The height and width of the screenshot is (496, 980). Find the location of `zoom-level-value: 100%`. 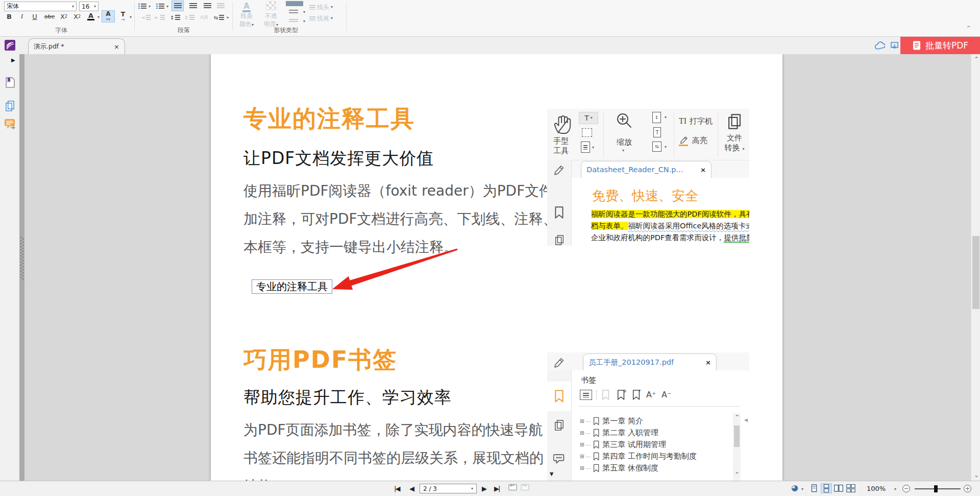

zoom-level-value: 100% is located at coordinates (876, 488).